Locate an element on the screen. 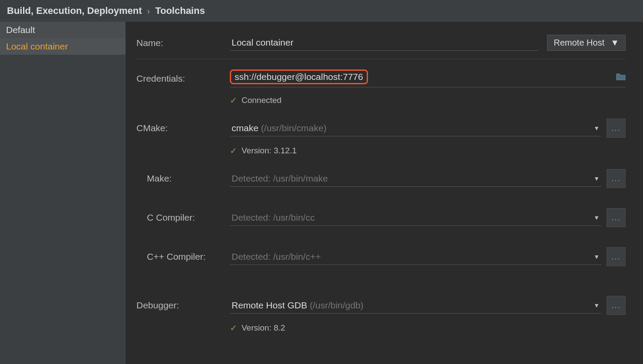  credentials-value: ssh://debugger@localhost:7776 is located at coordinates (299, 76).